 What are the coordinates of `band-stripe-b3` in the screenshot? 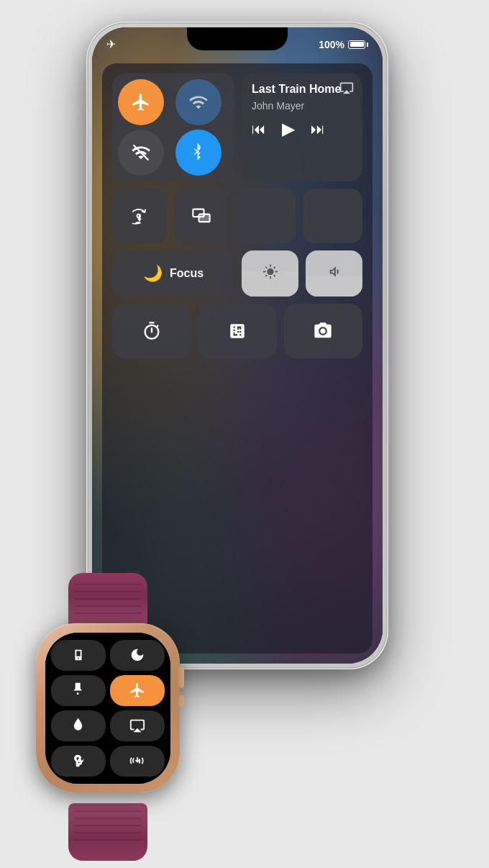 It's located at (108, 826).